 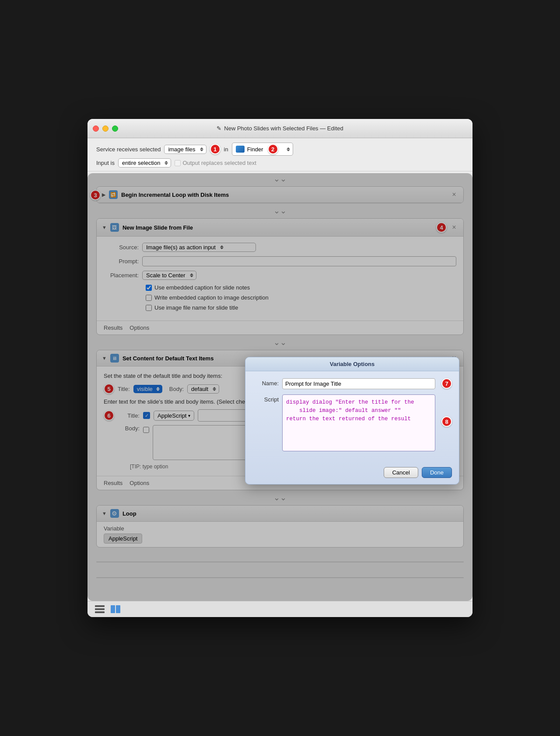 I want to click on list-icon, so click(x=100, y=609).